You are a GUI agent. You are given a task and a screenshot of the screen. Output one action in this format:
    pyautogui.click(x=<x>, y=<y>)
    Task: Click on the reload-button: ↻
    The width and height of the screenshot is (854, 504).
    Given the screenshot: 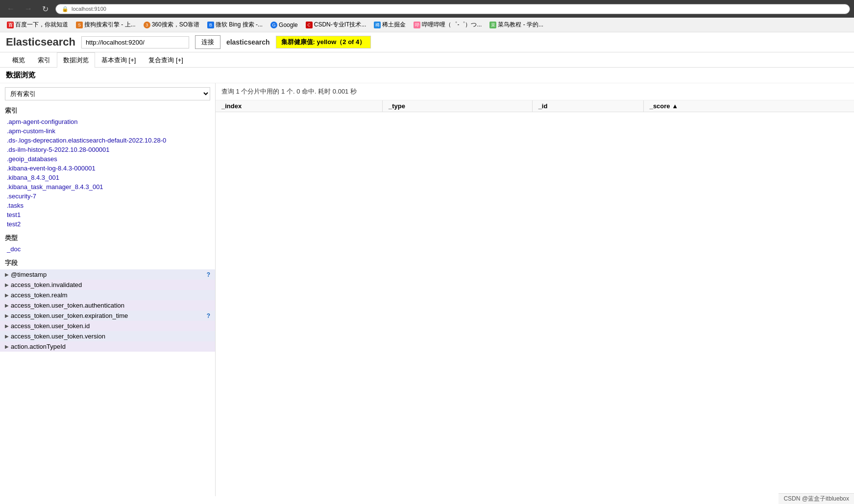 What is the action you would take?
    pyautogui.click(x=45, y=9)
    